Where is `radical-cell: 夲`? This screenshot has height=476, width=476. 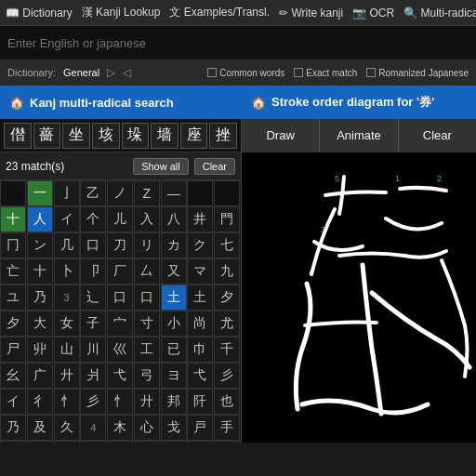
radical-cell: 夲 is located at coordinates (147, 442).